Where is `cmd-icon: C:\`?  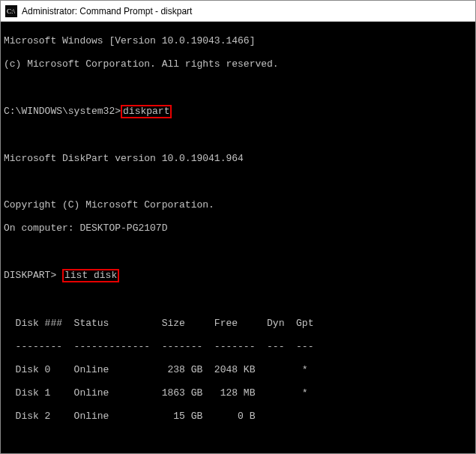 cmd-icon: C:\ is located at coordinates (11, 11).